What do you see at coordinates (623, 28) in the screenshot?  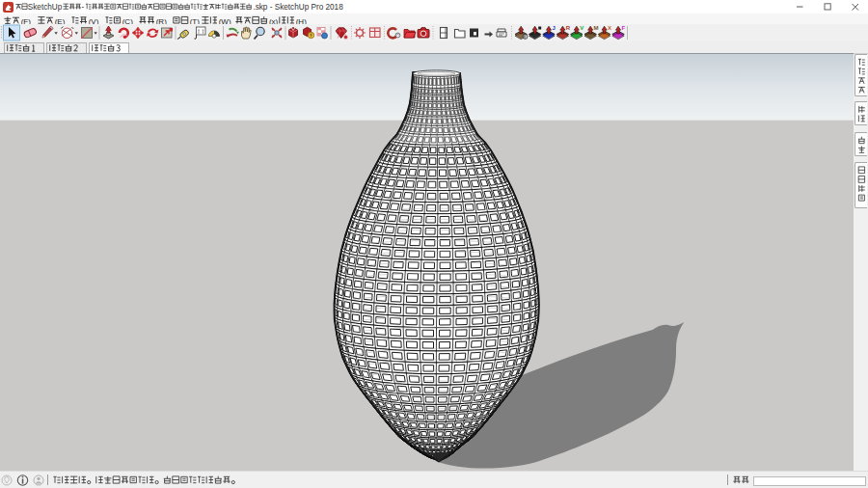 I see `svg-text: F` at bounding box center [623, 28].